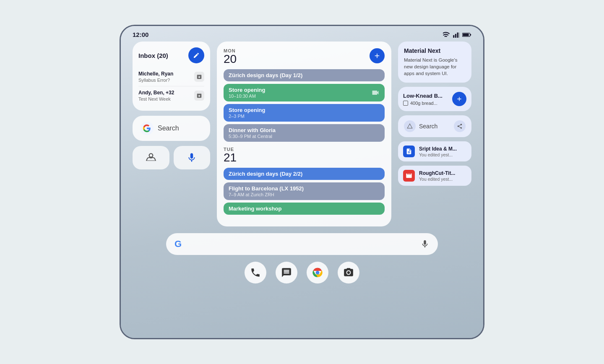 This screenshot has width=604, height=364. Describe the element at coordinates (247, 96) in the screenshot. I see `cal-event-time-store-1: 10–10:30 AM` at that location.